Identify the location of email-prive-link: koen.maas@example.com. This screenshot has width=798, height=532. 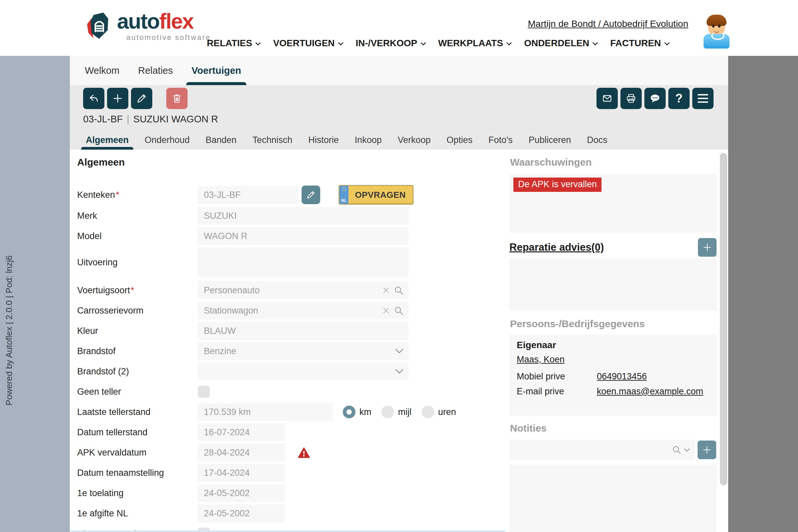
(650, 392).